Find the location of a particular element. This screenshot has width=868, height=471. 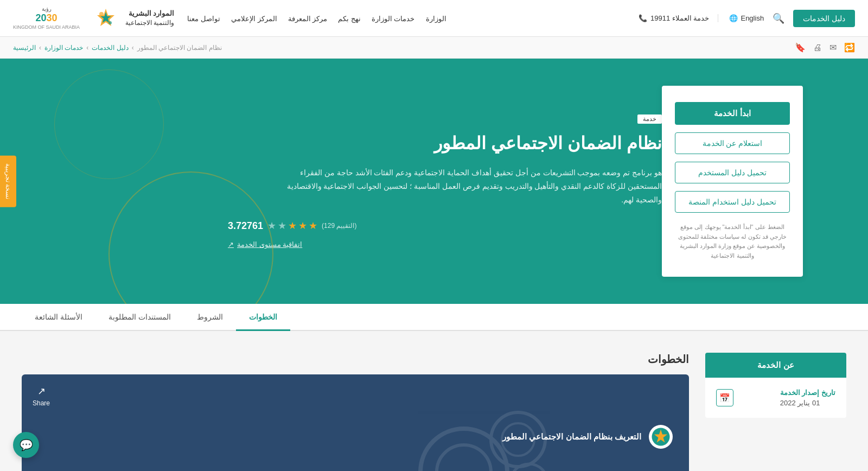

nav-ministry: الوزارة is located at coordinates (436, 18).